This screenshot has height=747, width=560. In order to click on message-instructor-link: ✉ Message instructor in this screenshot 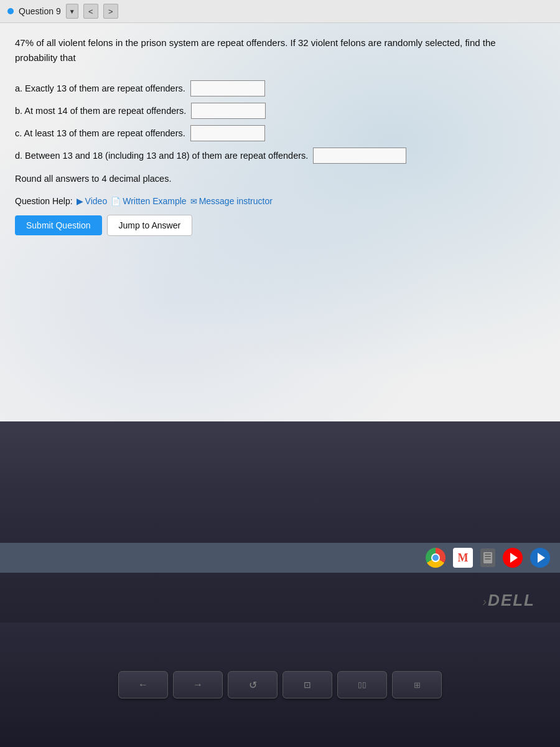, I will do `click(231, 201)`.